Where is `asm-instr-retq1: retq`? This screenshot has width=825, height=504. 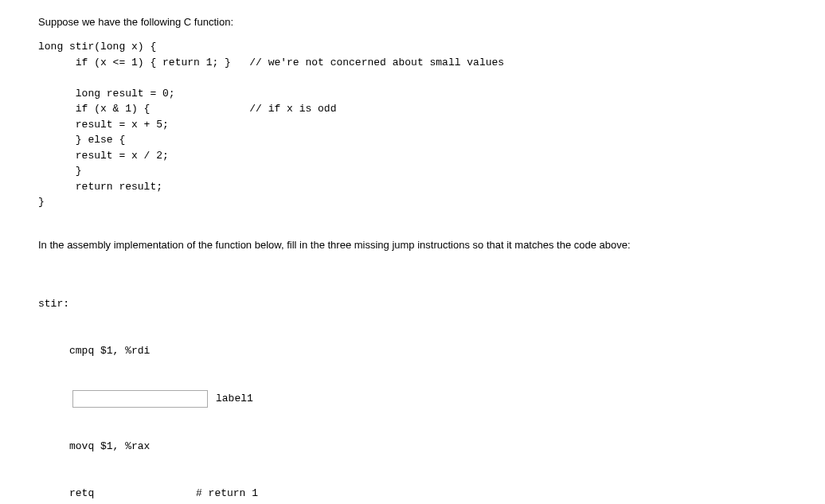
asm-instr-retq1: retq is located at coordinates (114, 494).